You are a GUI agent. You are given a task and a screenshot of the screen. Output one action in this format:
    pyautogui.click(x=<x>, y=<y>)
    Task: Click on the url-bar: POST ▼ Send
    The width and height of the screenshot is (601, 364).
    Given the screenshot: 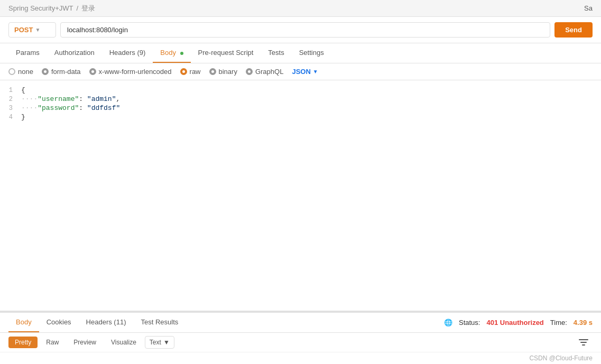 What is the action you would take?
    pyautogui.click(x=300, y=30)
    